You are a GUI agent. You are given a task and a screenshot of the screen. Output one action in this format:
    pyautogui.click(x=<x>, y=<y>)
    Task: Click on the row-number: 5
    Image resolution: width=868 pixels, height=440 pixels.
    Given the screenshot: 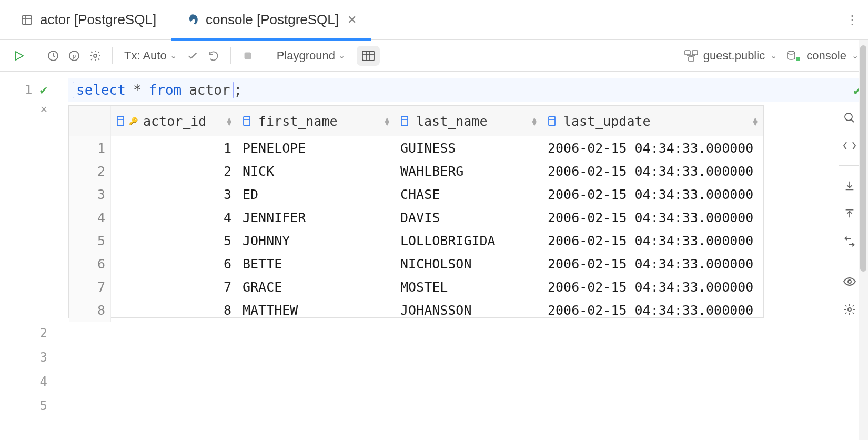 What is the action you would take?
    pyautogui.click(x=90, y=241)
    